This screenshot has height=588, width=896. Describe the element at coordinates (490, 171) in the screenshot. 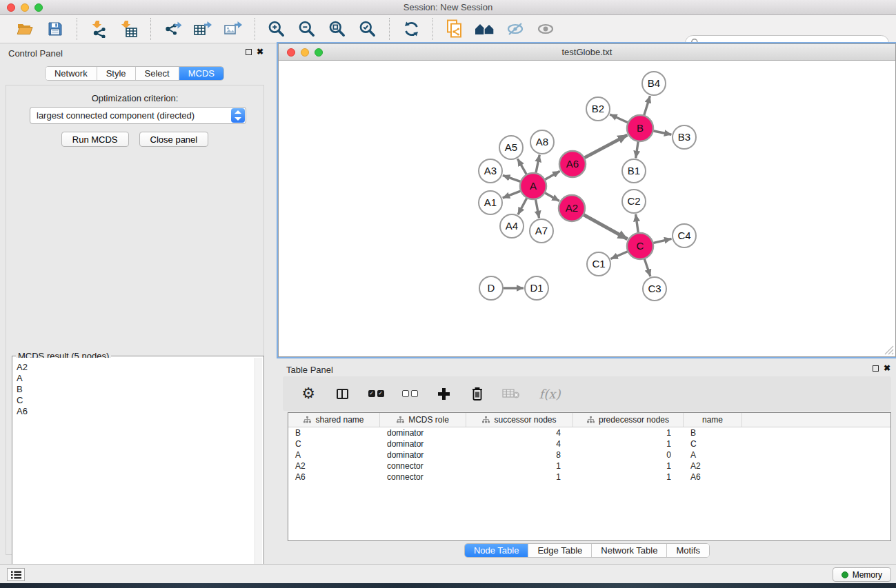

I see `graph-node-A3: A3` at that location.